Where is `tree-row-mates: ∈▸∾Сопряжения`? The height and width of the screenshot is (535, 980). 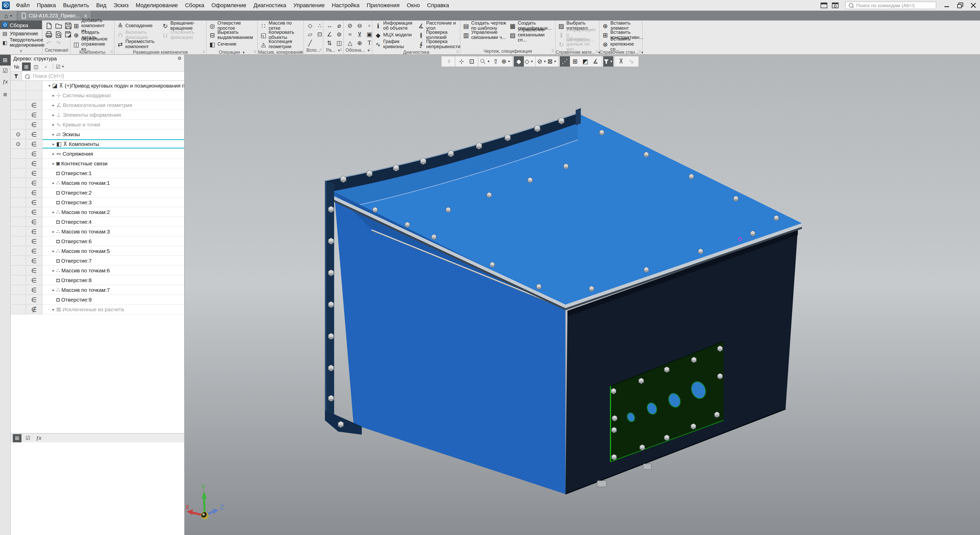
tree-row-mates: ∈▸∾Сопряжения is located at coordinates (97, 154).